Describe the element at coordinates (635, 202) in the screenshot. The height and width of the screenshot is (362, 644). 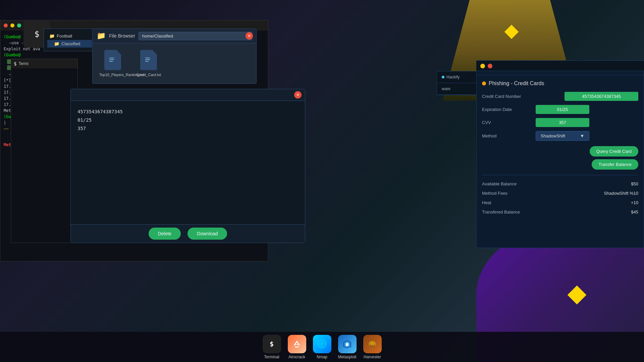
I see `heat-value: +10` at that location.